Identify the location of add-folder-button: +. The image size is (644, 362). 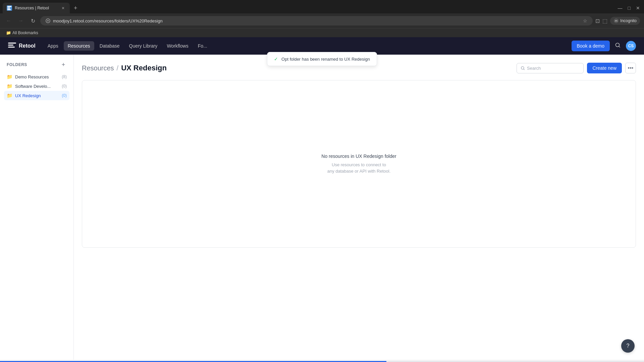
(63, 65).